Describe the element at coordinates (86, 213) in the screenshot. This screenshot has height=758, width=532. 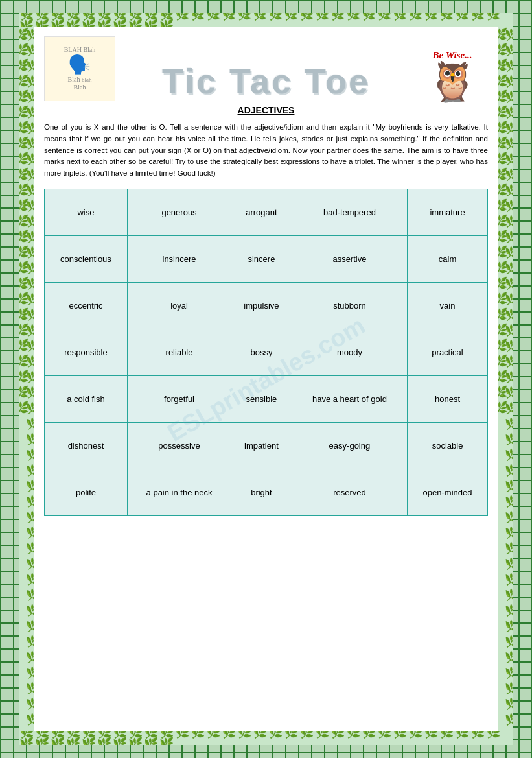
I see `grid-cell: wise` at that location.